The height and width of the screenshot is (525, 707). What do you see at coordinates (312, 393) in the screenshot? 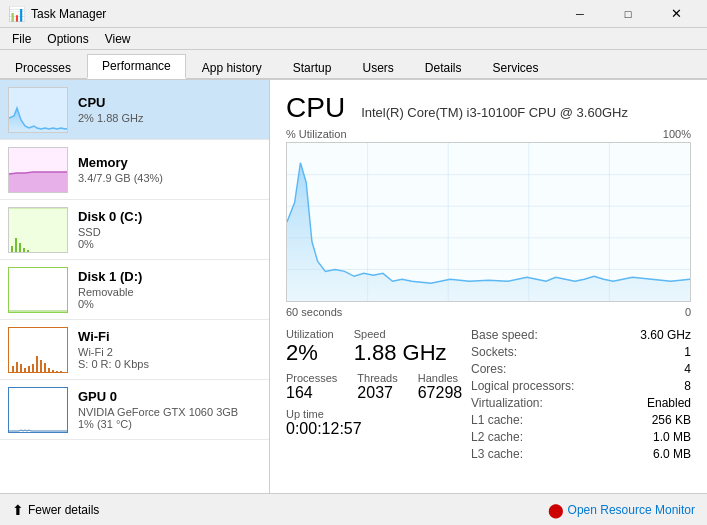
I see `processes-value: 164` at bounding box center [312, 393].